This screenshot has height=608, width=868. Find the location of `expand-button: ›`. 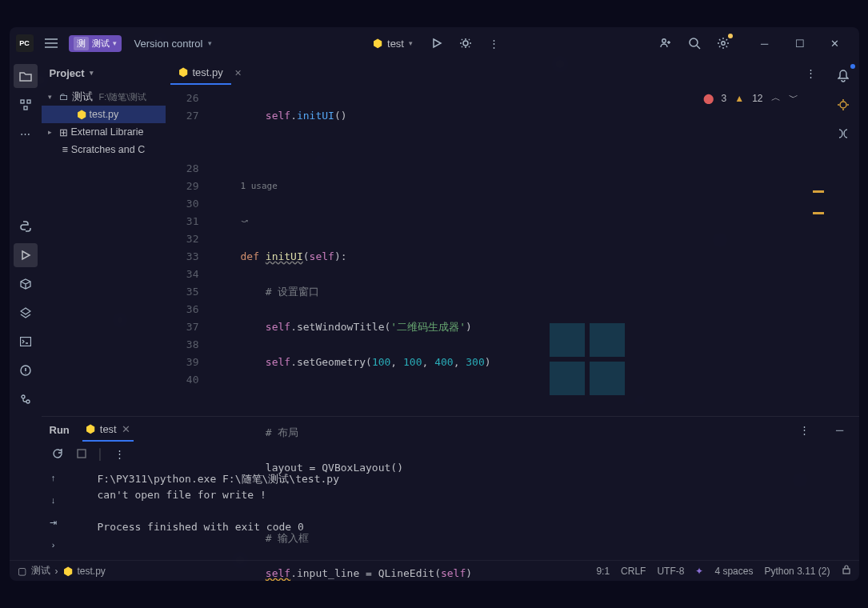

expand-button: › is located at coordinates (54, 545).